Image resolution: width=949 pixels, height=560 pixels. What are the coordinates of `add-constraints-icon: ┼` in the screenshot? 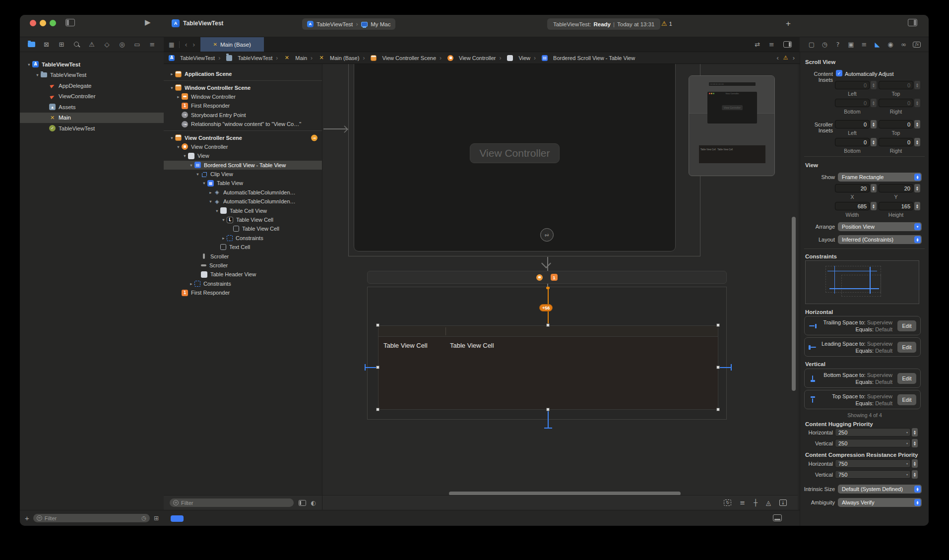 It's located at (756, 503).